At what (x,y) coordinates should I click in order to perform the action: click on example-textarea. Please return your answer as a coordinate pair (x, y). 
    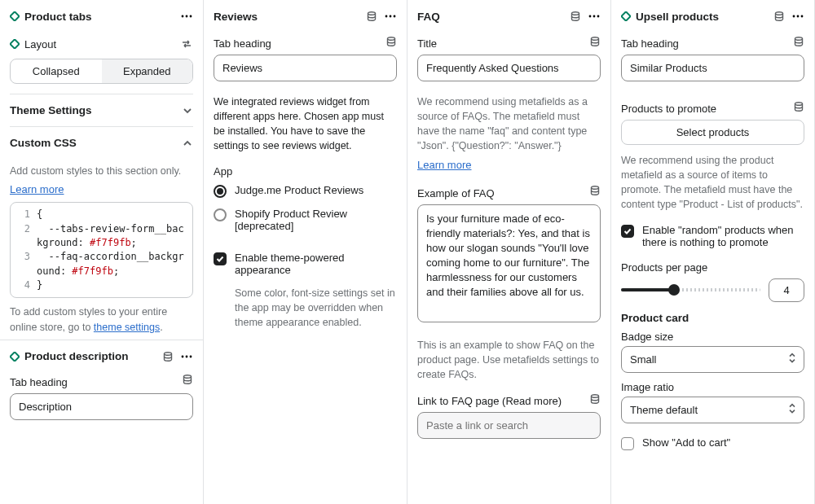
    Looking at the image, I should click on (509, 264).